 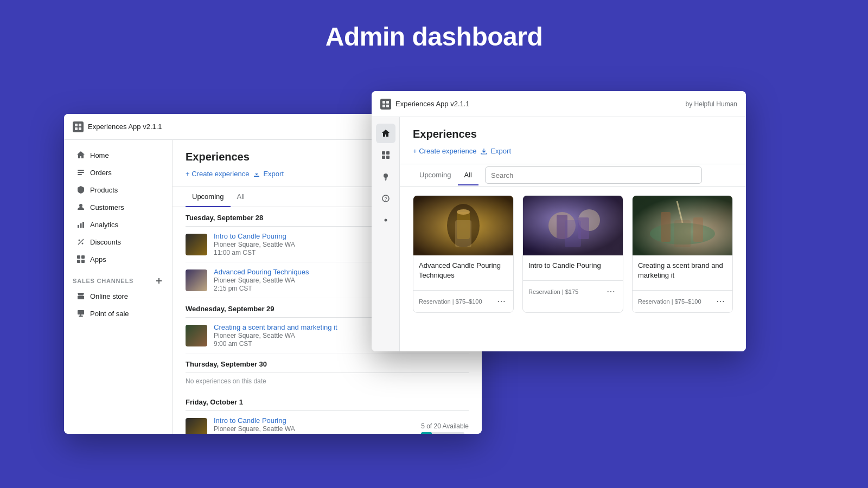 I want to click on sidebar-online-store-label: Online store, so click(x=109, y=296).